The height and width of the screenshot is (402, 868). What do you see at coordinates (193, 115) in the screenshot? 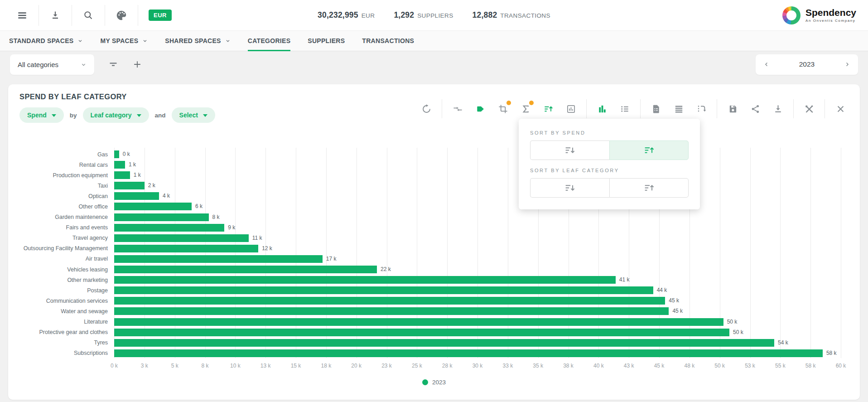
I see `secondary-select: Select` at bounding box center [193, 115].